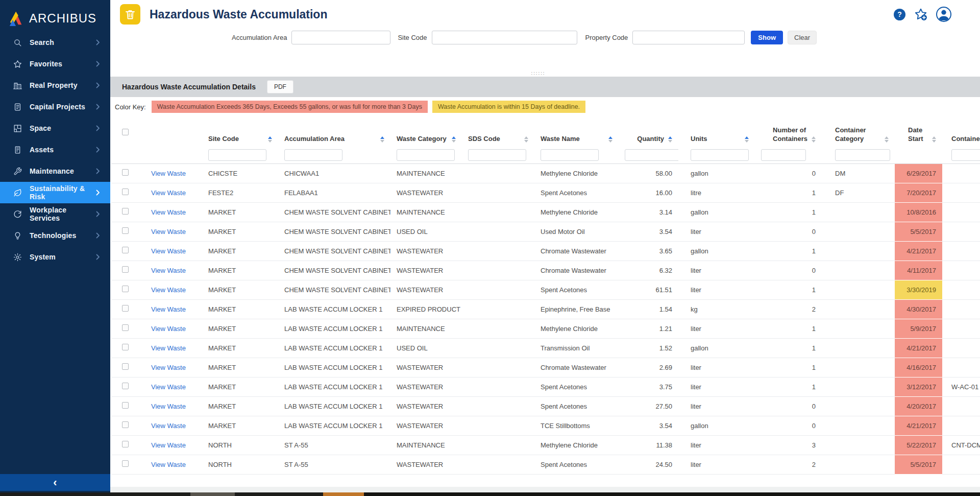 The image size is (980, 496). What do you see at coordinates (648, 426) in the screenshot?
I see `cell-quantity: 3.54` at bounding box center [648, 426].